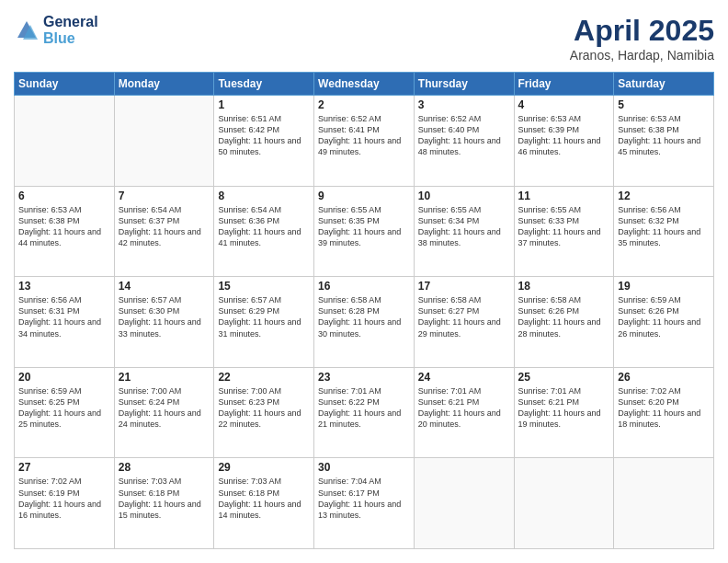 Image resolution: width=728 pixels, height=563 pixels. What do you see at coordinates (364, 39) in the screenshot?
I see `header: General Blue April 2025 Aranos, Hardap, …` at bounding box center [364, 39].